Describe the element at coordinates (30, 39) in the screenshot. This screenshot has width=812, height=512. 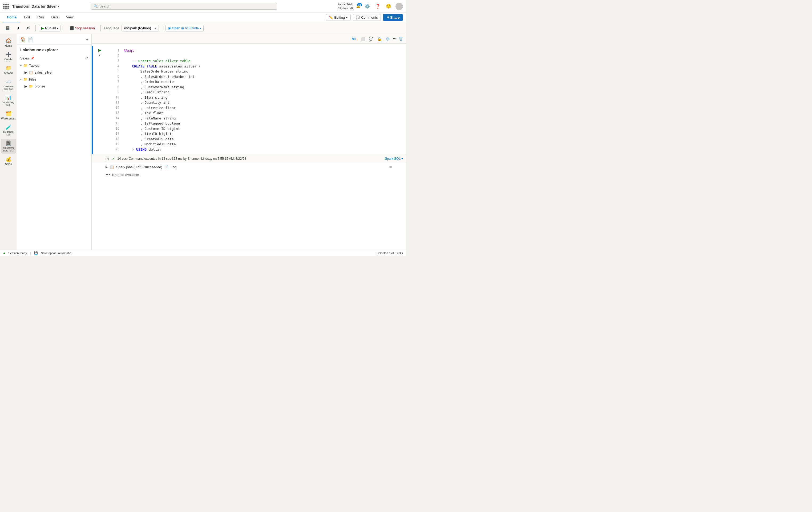
I see `lakehouse-file-icon: 📄` at that location.